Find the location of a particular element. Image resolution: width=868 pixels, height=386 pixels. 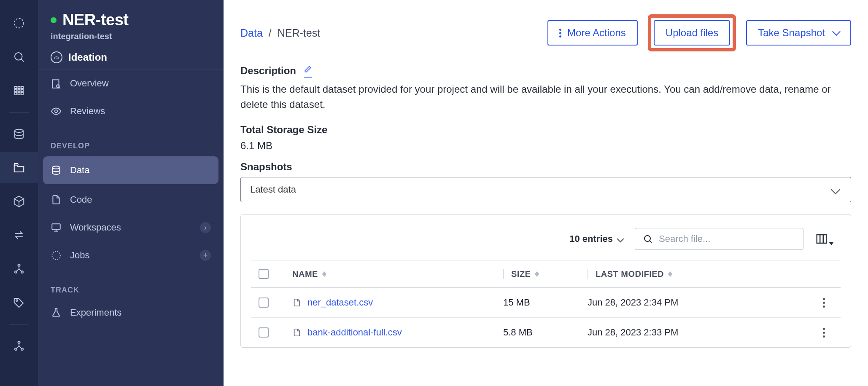

sidebar-item-overview: Overview is located at coordinates (131, 83).